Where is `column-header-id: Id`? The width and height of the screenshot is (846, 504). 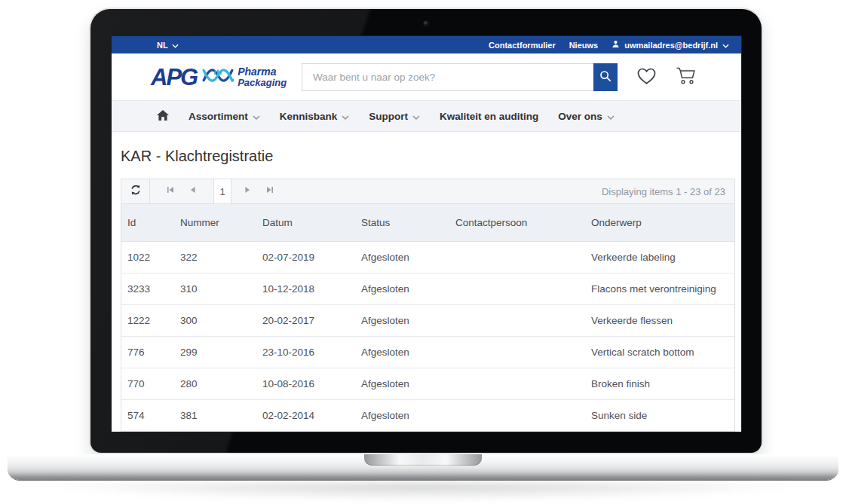
column-header-id: Id is located at coordinates (154, 223).